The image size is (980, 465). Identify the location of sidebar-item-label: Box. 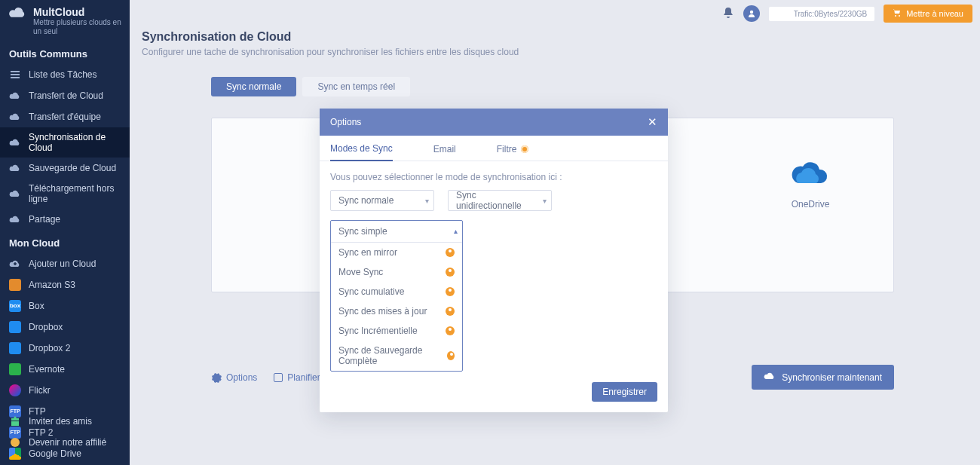
(36, 306).